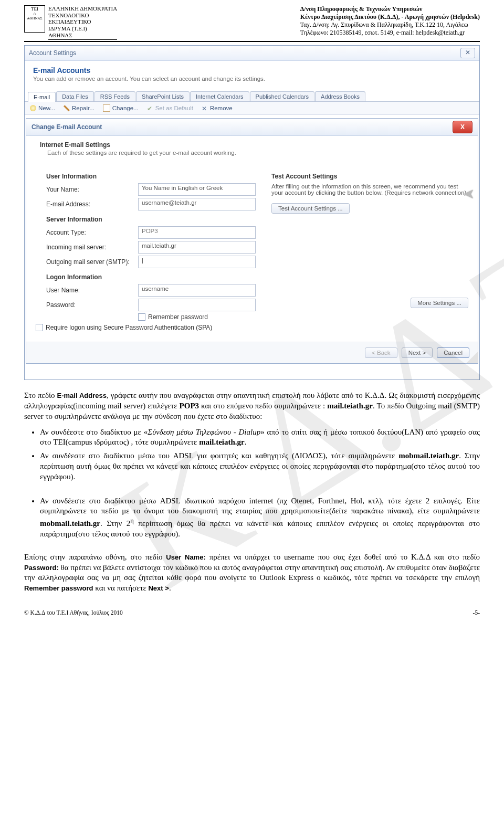 The width and height of the screenshot is (504, 822). Describe the element at coordinates (163, 97) in the screenshot. I see `tab-sharepoint: SharePoint Lists` at that location.